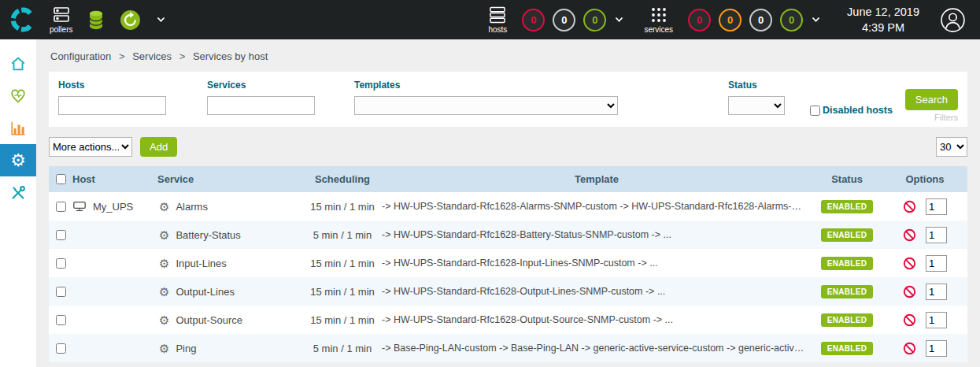  What do you see at coordinates (80, 57) in the screenshot?
I see `breadcrumb-item-configuration: Configuration` at bounding box center [80, 57].